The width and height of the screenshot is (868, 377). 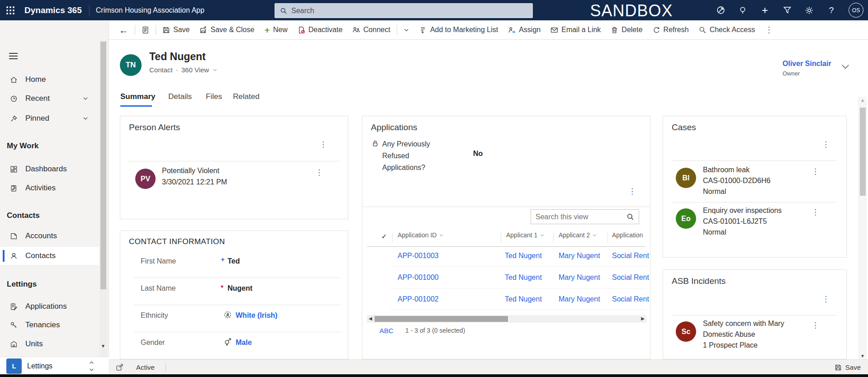 I want to click on global-search-input: Search, so click(x=403, y=11).